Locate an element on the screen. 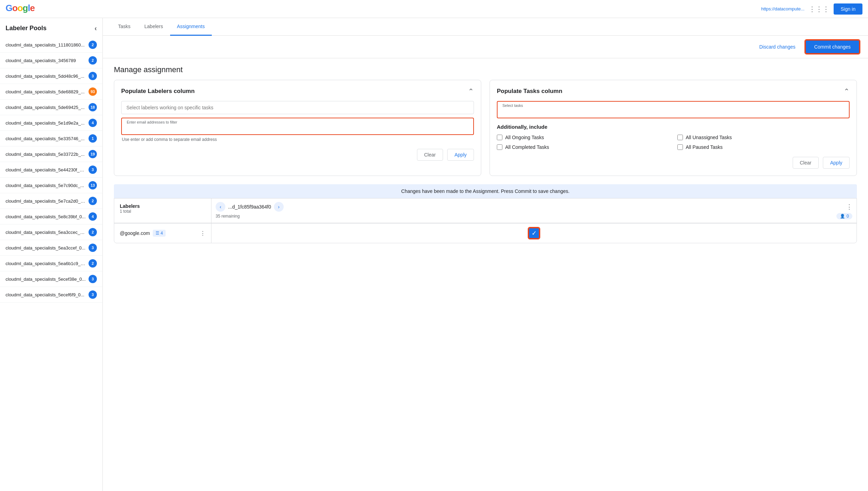  tab-labelers: Labelers is located at coordinates (154, 27).